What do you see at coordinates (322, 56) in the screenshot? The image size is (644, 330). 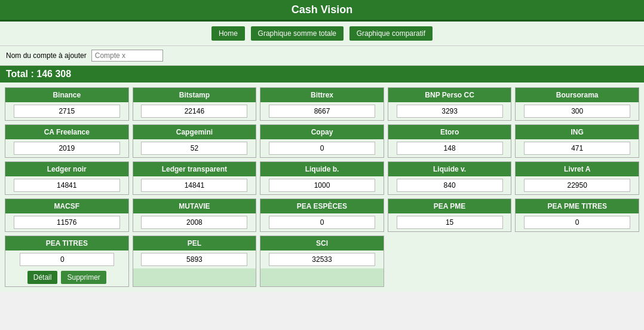 I see `add-account-row: Nom du compte à ajouter` at bounding box center [322, 56].